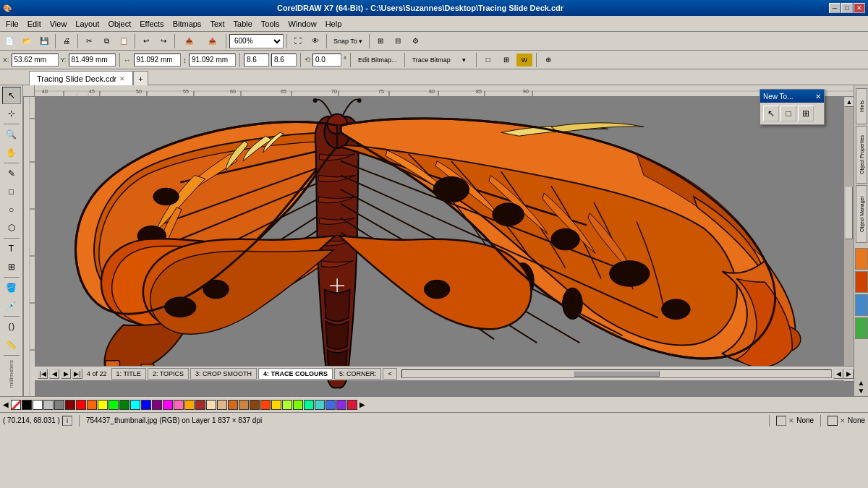 The width and height of the screenshot is (868, 488). I want to click on hints-tab: Hints, so click(861, 106).